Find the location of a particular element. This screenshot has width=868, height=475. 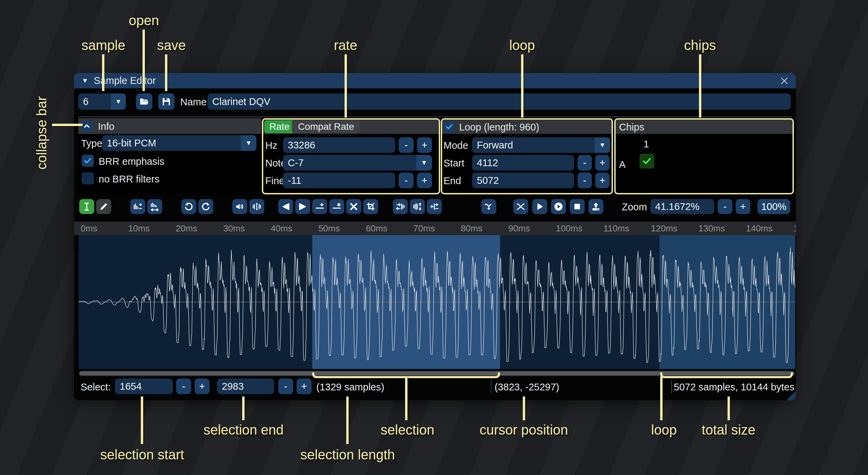

window-resize-grip is located at coordinates (791, 395).